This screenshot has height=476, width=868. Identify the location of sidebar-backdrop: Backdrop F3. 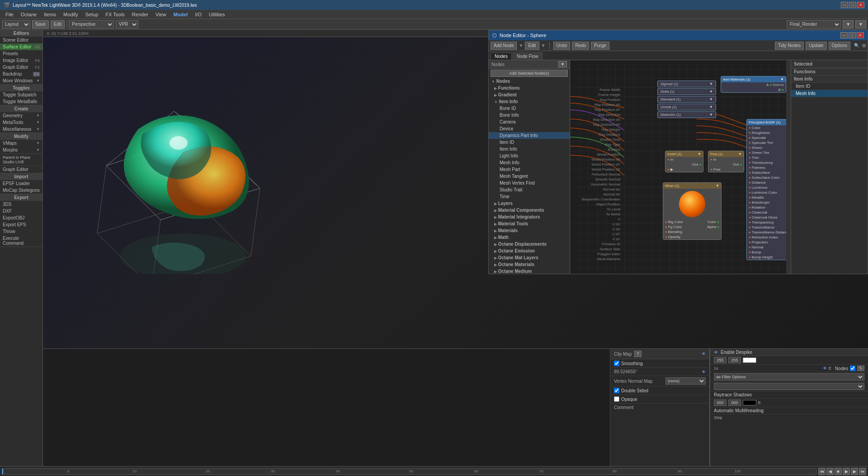
(21, 74).